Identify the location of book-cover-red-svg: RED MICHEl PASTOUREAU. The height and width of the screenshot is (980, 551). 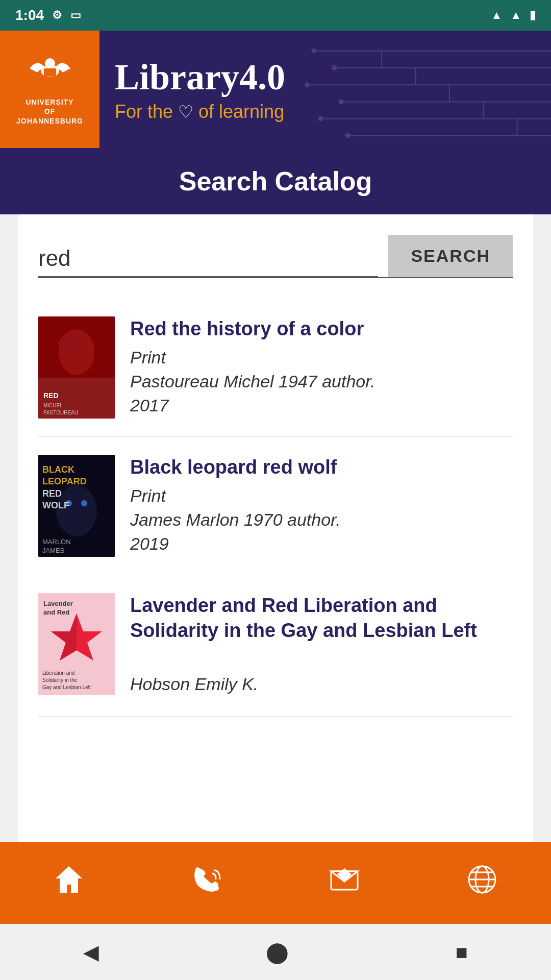
(77, 368).